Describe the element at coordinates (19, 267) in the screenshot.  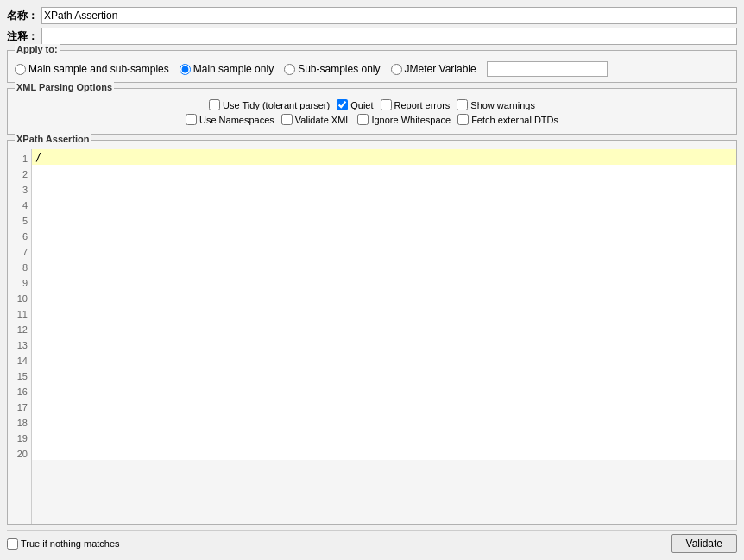
I see `line-num-8: 8` at that location.